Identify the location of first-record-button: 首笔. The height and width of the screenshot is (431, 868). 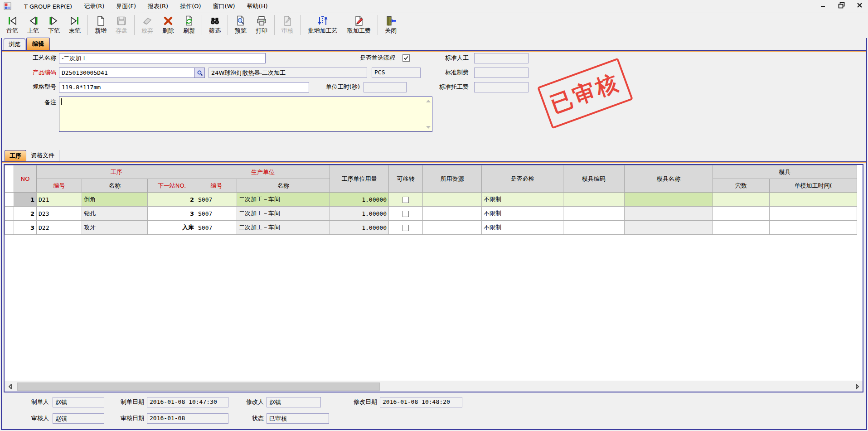
(12, 25).